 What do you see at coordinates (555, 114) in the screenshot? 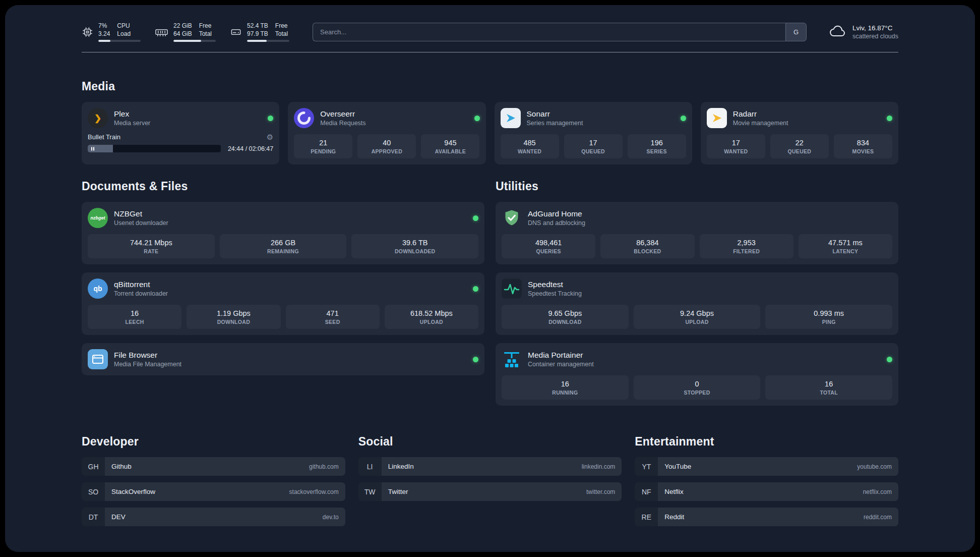
I see `service-name: Sonarr` at bounding box center [555, 114].